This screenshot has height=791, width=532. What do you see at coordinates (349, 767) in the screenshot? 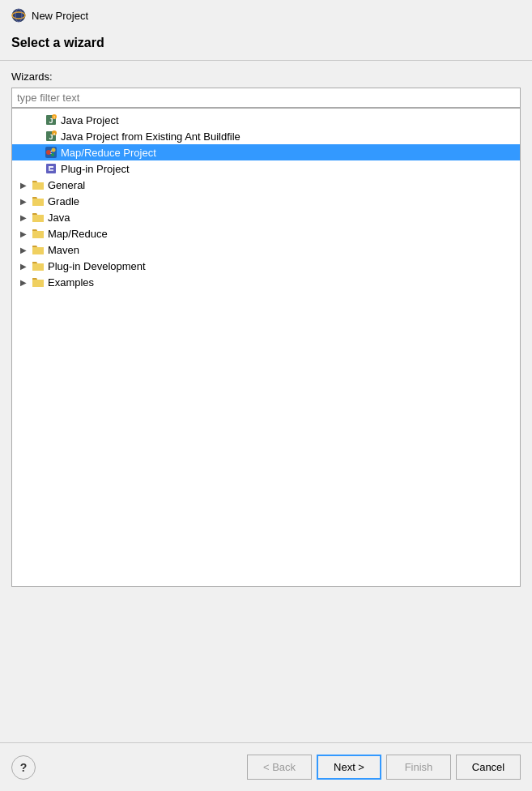
I see `next-button: Next >` at bounding box center [349, 767].